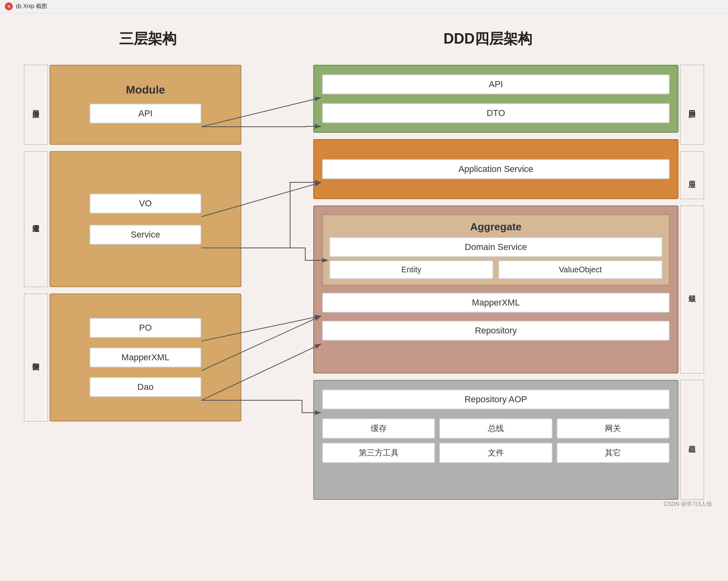 Image resolution: width=728 pixels, height=581 pixels. What do you see at coordinates (379, 453) in the screenshot?
I see `thirdparty-cell: 第三方工具` at bounding box center [379, 453].